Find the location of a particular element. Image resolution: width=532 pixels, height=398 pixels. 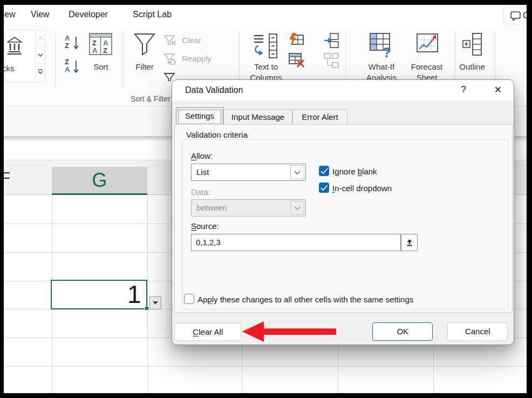

dropdown-triangle-icon is located at coordinates (155, 303).